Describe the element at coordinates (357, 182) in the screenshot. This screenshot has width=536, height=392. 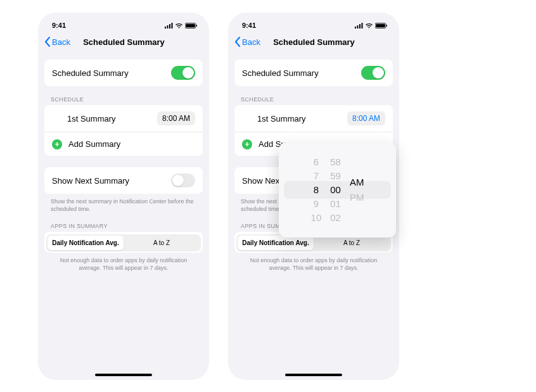
I see `picker-period-am: AM` at that location.